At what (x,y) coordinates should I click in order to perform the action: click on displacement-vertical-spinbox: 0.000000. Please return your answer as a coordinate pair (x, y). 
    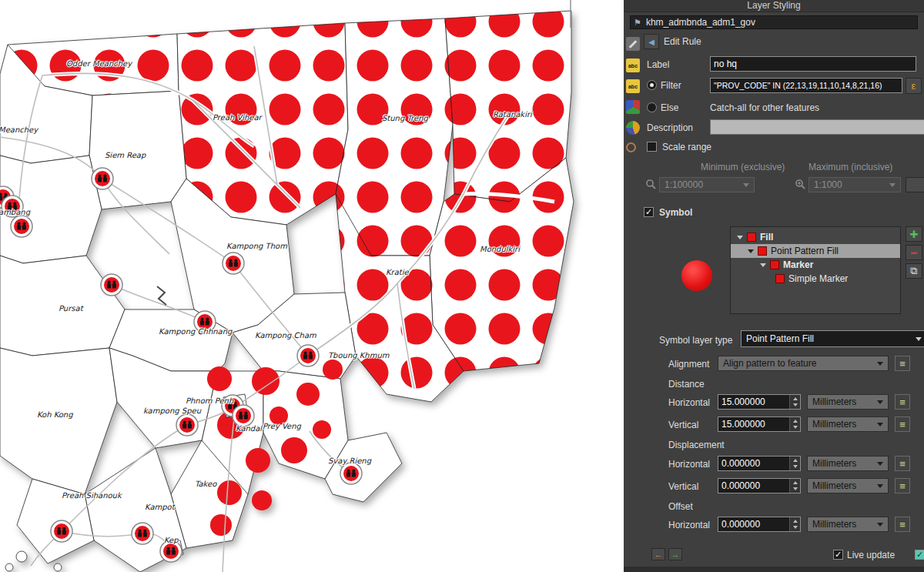
    Looking at the image, I should click on (759, 486).